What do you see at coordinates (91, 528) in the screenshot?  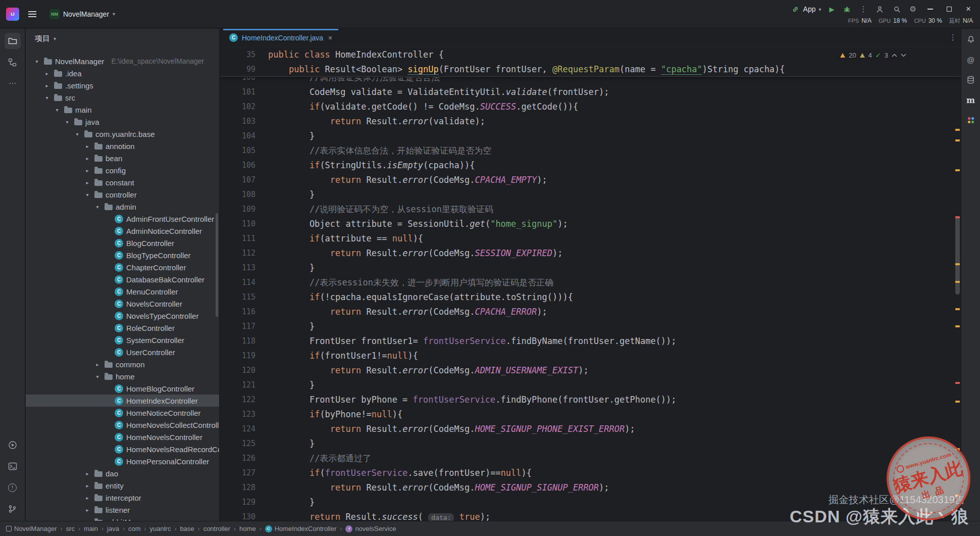 I see `breadcrumb-item: main` at bounding box center [91, 528].